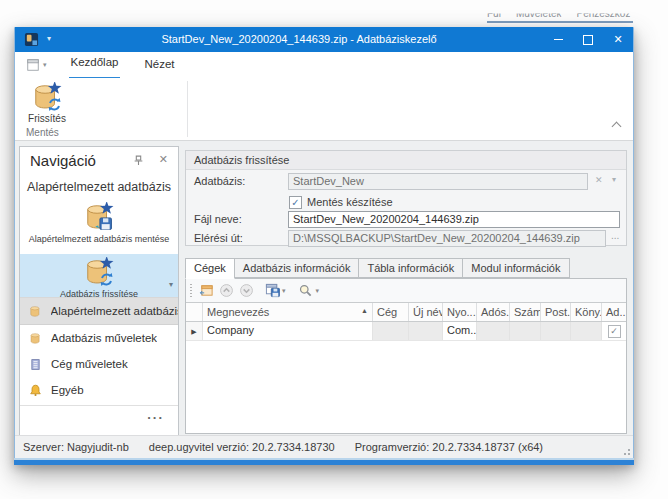 The image size is (668, 499). What do you see at coordinates (99, 217) in the screenshot?
I see `database-save-icon` at bounding box center [99, 217].